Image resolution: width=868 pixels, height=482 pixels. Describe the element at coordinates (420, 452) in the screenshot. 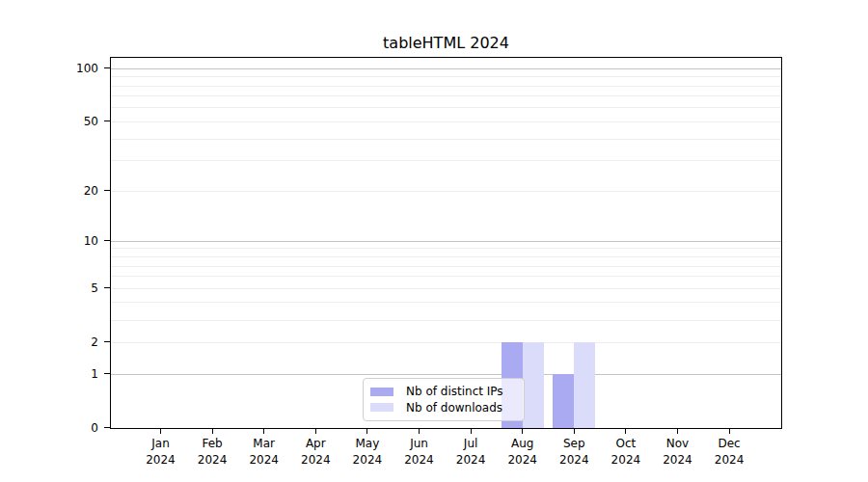

I see `x-tick-label-jun: Jun 2024` at that location.